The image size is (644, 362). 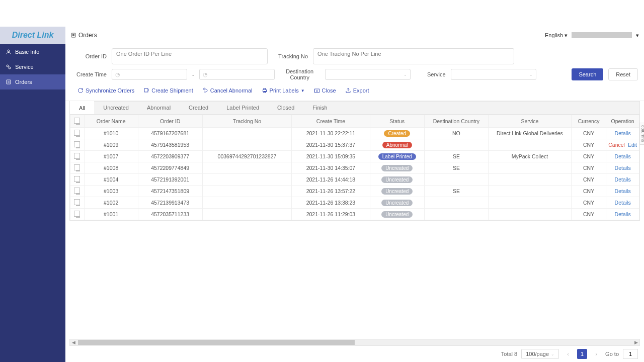 I want to click on cancel-abnormal-action: Cancel Abnormal, so click(x=227, y=90).